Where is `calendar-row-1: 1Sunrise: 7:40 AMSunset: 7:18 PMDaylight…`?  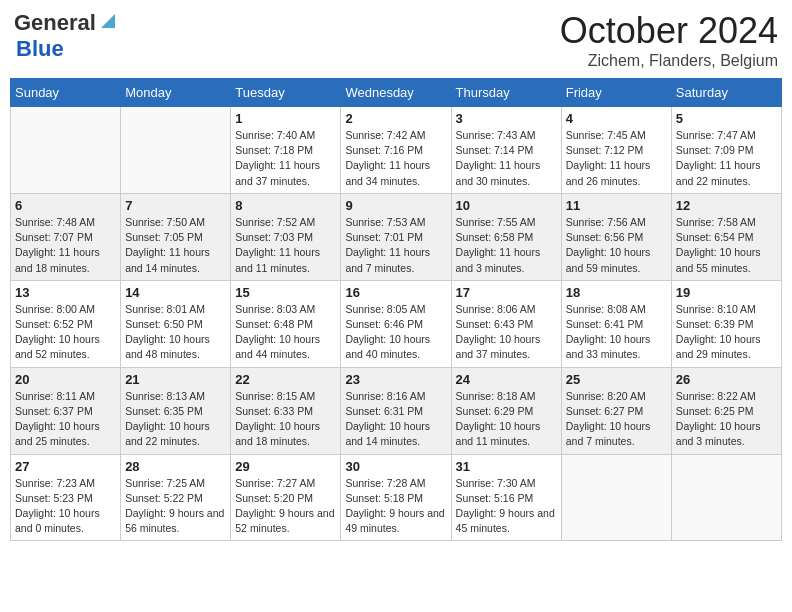
calendar-row-1: 1Sunrise: 7:40 AMSunset: 7:18 PMDaylight… is located at coordinates (396, 150).